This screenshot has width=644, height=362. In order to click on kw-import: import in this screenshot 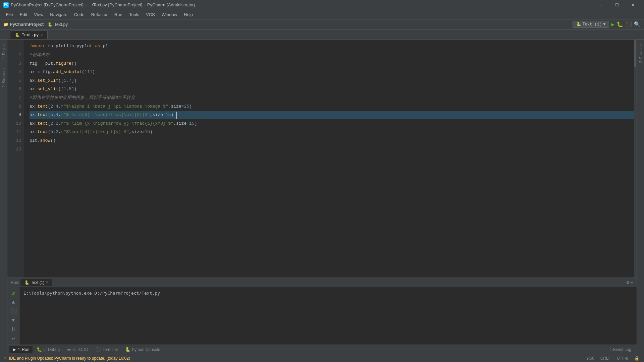, I will do `click(38, 46)`.